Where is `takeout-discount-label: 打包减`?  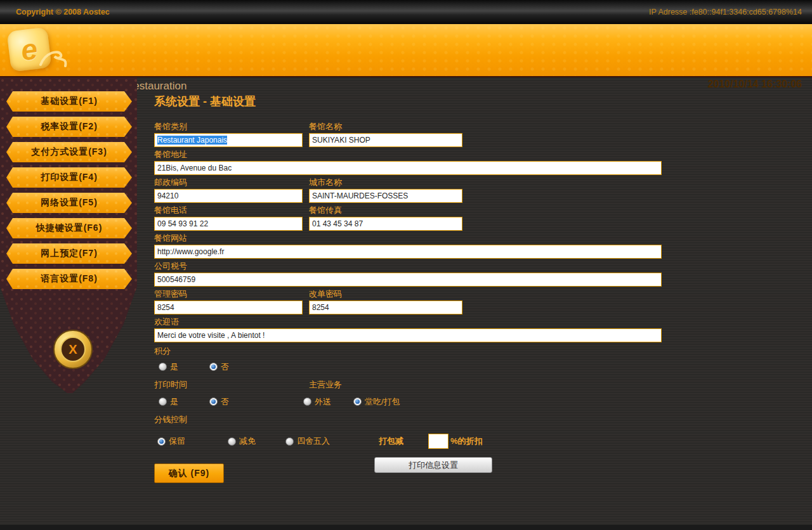 takeout-discount-label: 打包减 is located at coordinates (391, 441).